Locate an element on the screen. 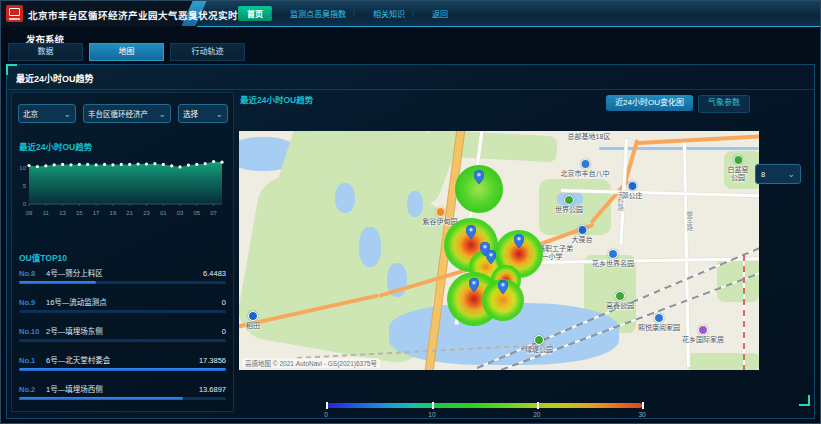 The width and height of the screenshot is (821, 424). svg-text: 19 is located at coordinates (114, 213).